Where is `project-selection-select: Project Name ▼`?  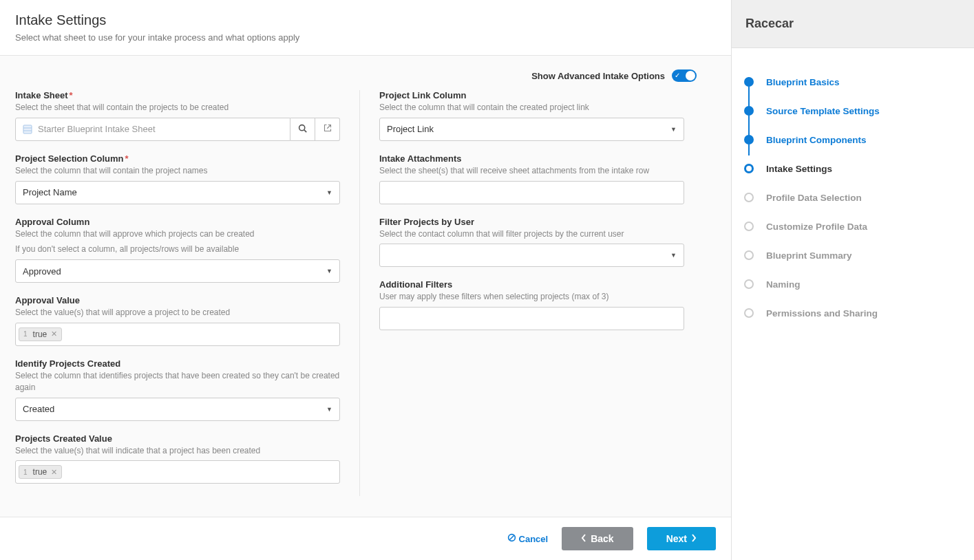
project-selection-select: Project Name ▼ is located at coordinates (178, 193).